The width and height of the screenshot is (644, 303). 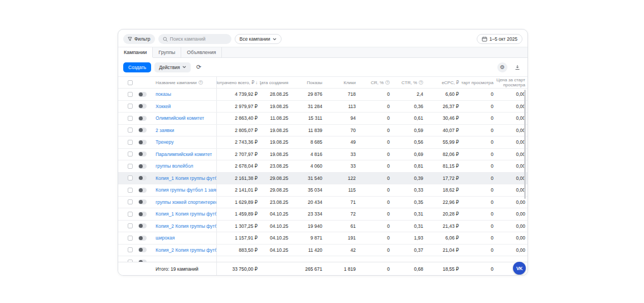 What do you see at coordinates (139, 39) in the screenshot?
I see `filter-button: Фильтр` at bounding box center [139, 39].